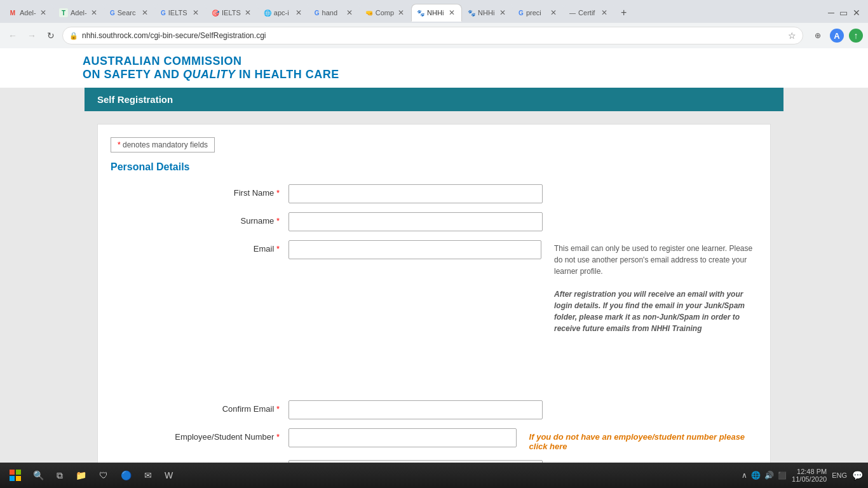  Describe the element at coordinates (74, 36) in the screenshot. I see `lock-icon: 🔒` at that location.